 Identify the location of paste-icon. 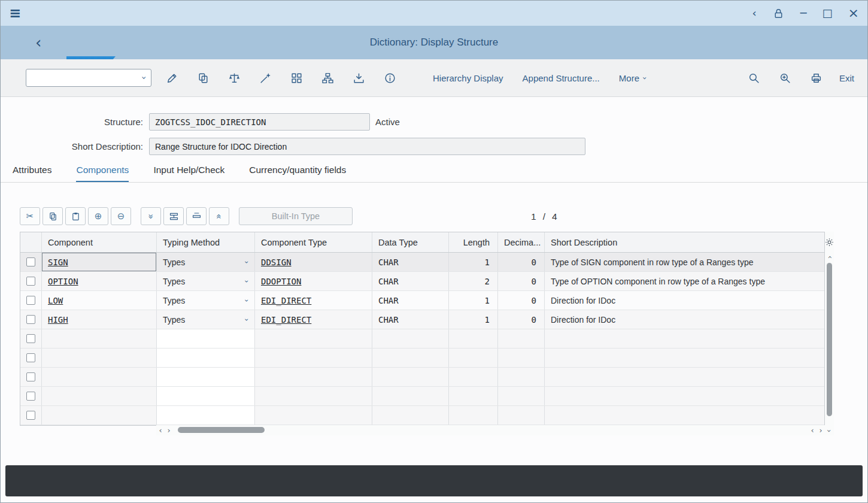
(75, 216).